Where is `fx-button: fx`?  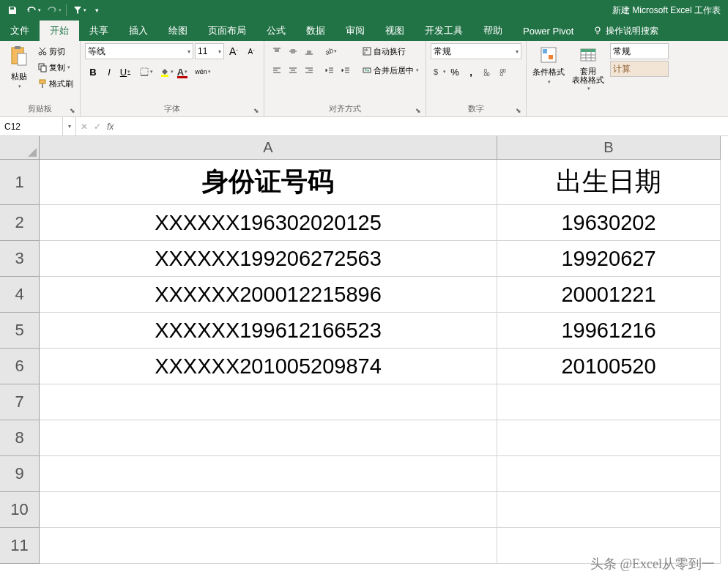 fx-button: fx is located at coordinates (110, 127).